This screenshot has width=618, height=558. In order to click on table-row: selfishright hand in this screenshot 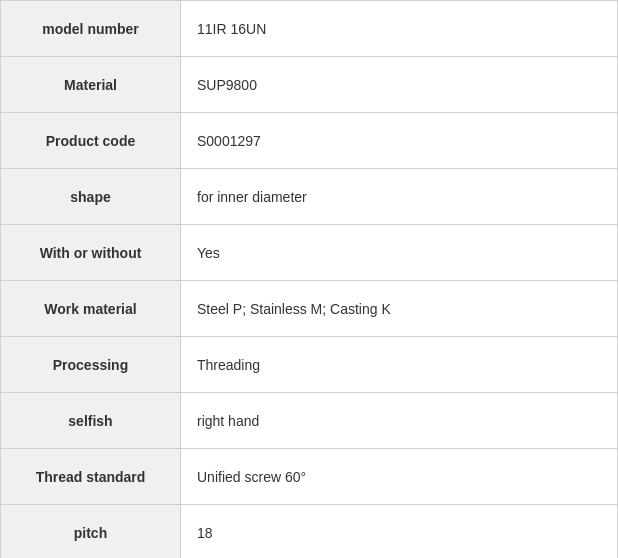, I will do `click(309, 421)`.